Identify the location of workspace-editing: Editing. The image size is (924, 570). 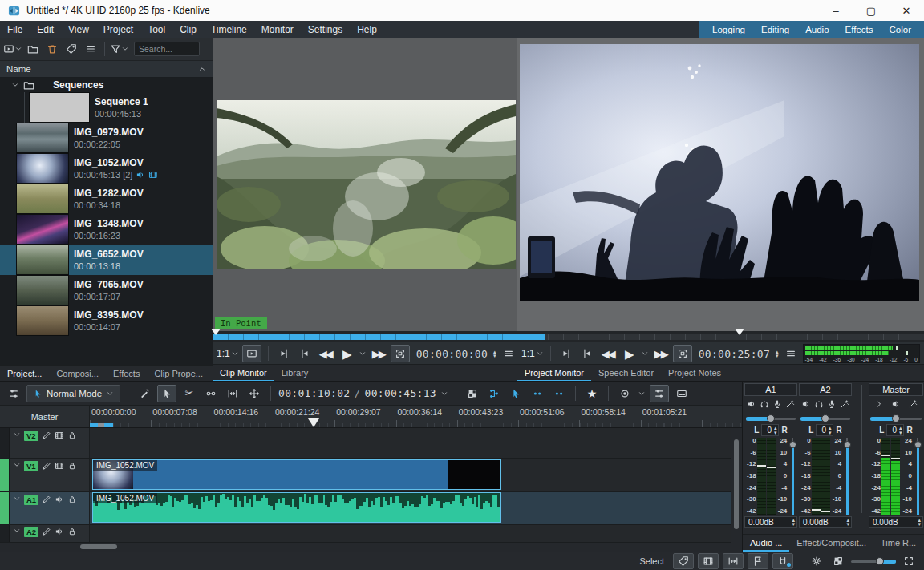
(775, 30).